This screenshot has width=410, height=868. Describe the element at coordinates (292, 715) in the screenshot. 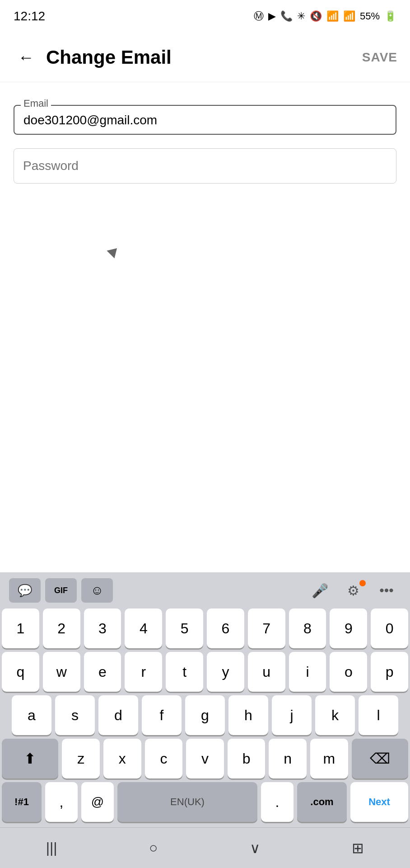

I see `key-j: j` at that location.